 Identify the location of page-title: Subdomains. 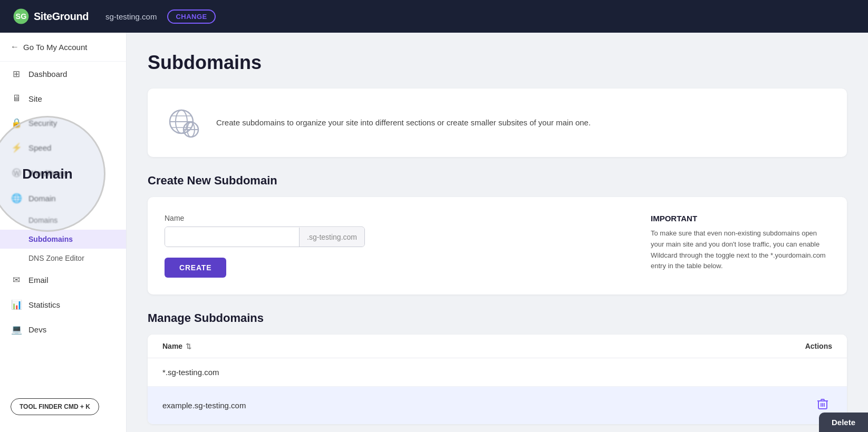
(497, 63).